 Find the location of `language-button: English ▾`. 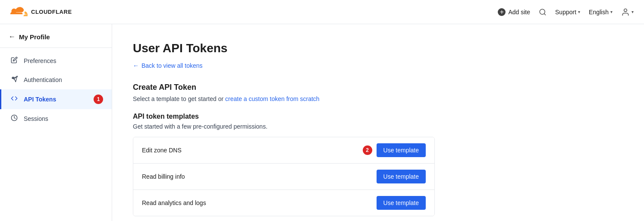

language-button: English ▾ is located at coordinates (600, 12).